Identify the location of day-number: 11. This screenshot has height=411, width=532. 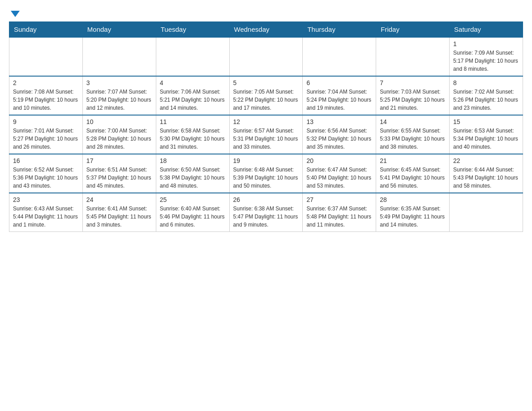
(193, 122).